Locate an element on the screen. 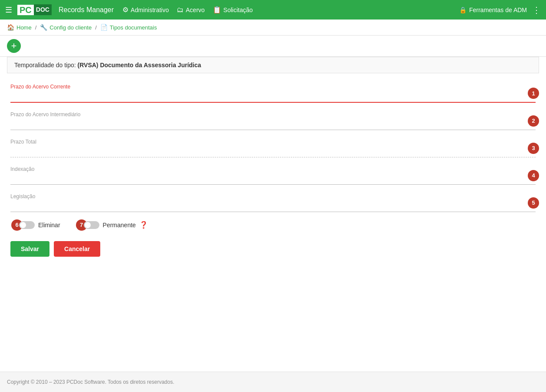  nav-administrativo-label: Administrativo is located at coordinates (150, 10).